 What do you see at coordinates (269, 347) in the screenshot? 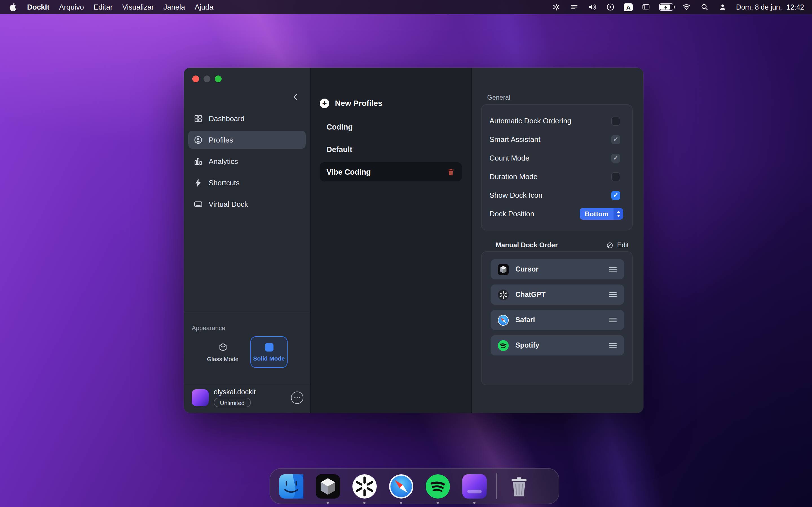
I see `solid-square-icon` at bounding box center [269, 347].